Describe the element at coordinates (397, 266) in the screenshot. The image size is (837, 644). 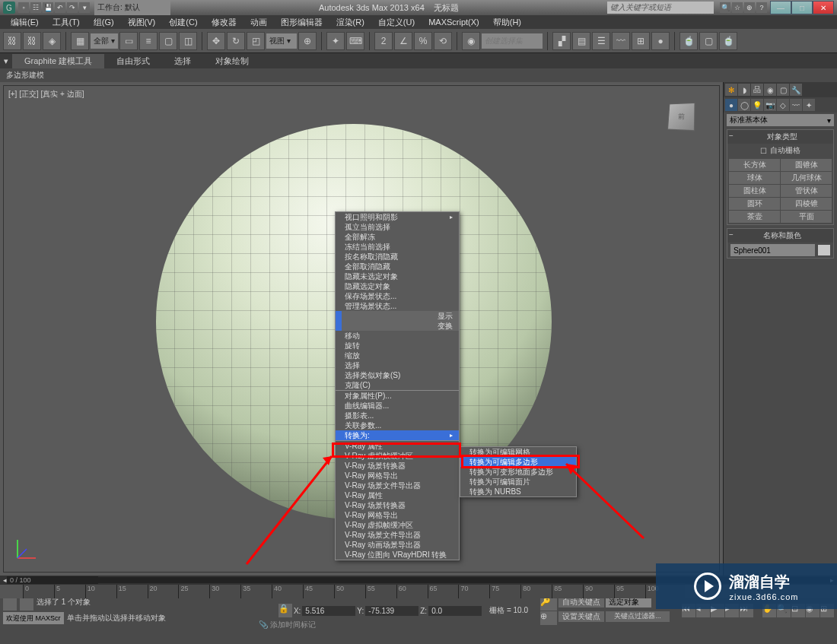
I see `ctx-unhide-all: 全部取消隐藏` at that location.